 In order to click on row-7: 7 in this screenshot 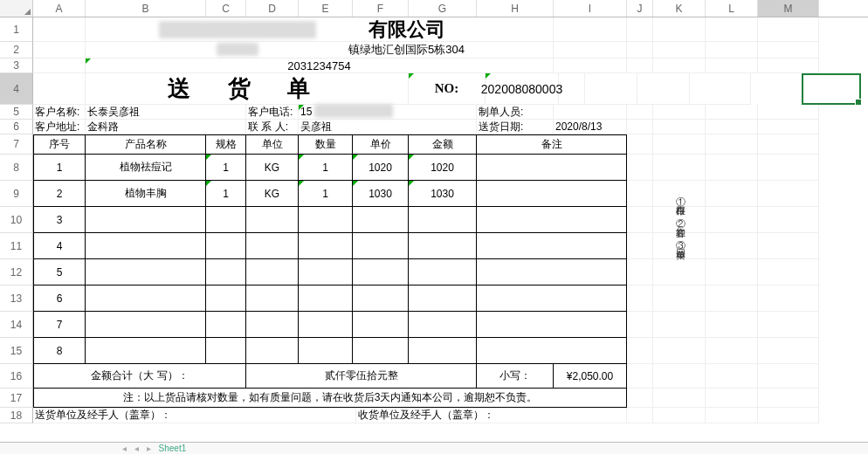, I will do `click(17, 145)`.